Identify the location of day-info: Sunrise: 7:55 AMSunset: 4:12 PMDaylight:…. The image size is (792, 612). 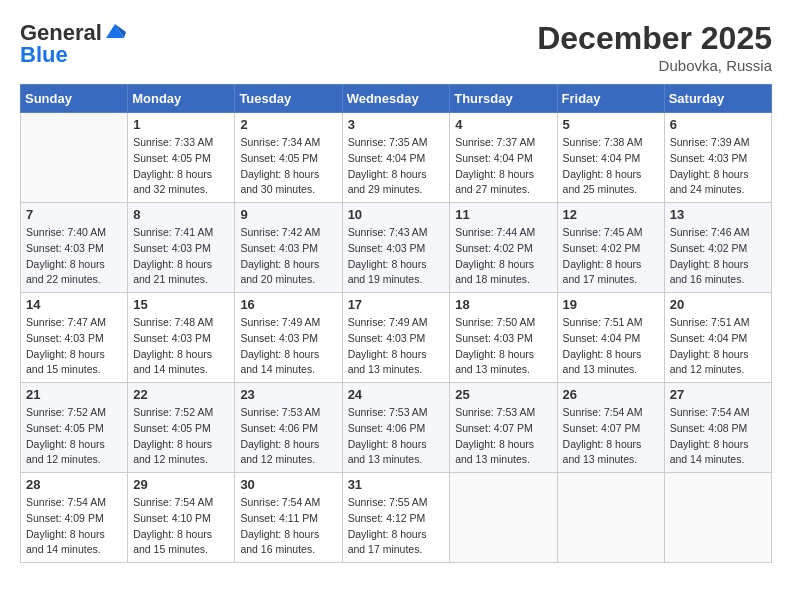
(396, 526).